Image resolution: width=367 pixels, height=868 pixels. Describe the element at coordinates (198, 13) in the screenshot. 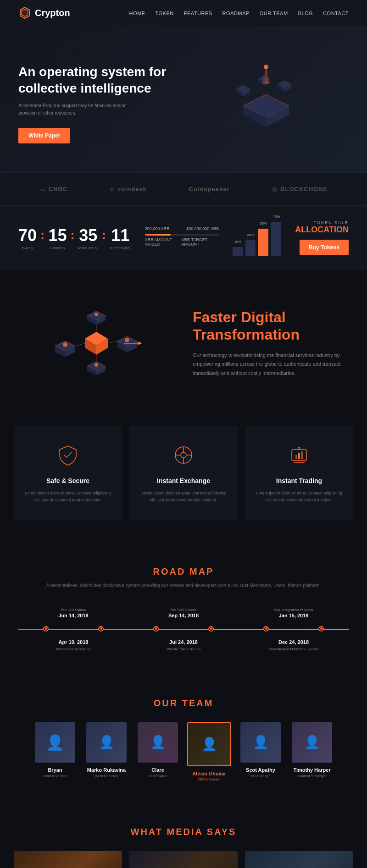

I see `nav-features: Features` at that location.